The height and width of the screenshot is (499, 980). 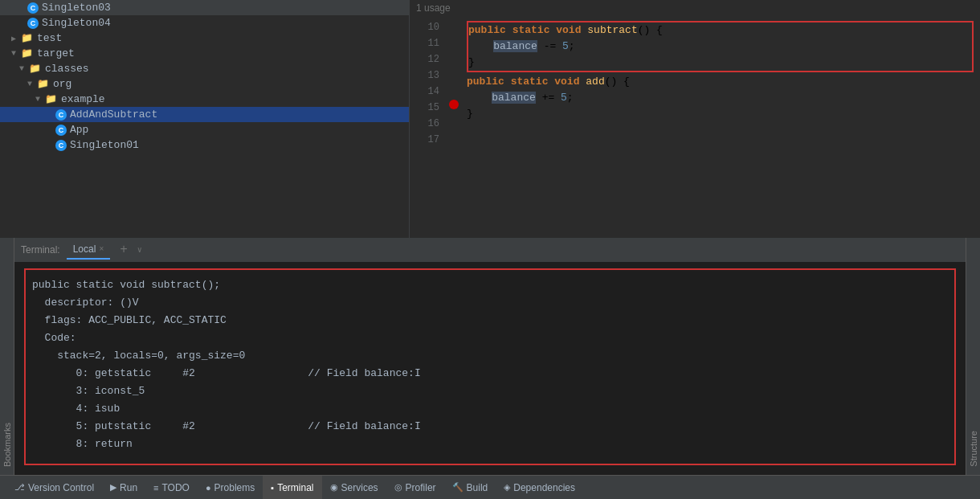 I want to click on toolbar-item-label: TODO, so click(x=175, y=488).